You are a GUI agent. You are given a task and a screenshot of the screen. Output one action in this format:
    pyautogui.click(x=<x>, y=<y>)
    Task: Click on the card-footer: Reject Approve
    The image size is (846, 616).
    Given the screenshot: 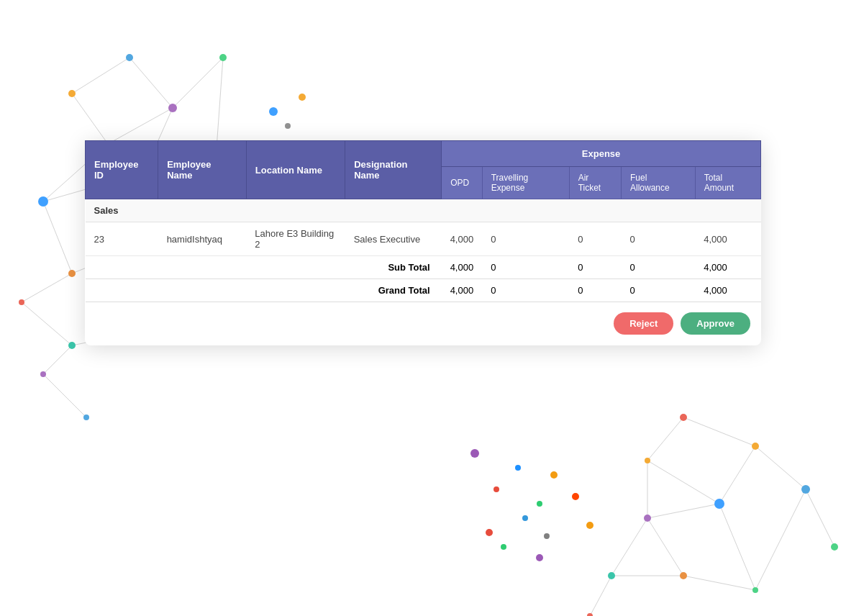 What is the action you would take?
    pyautogui.click(x=682, y=324)
    